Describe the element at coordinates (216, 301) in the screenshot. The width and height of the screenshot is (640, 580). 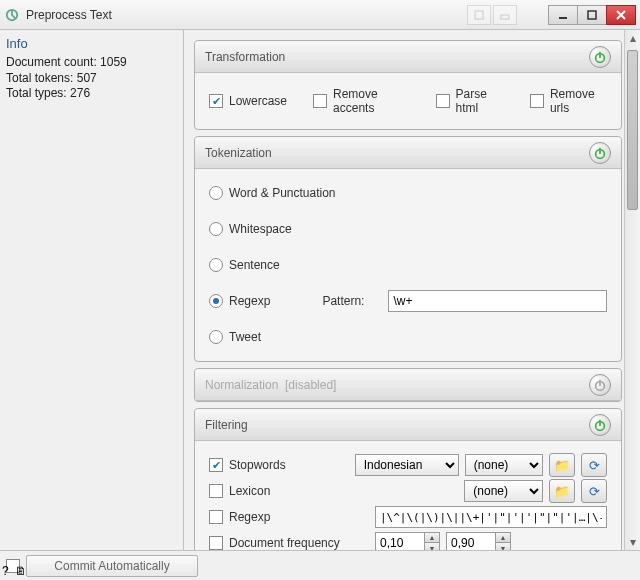
I see `radio-regexp` at that location.